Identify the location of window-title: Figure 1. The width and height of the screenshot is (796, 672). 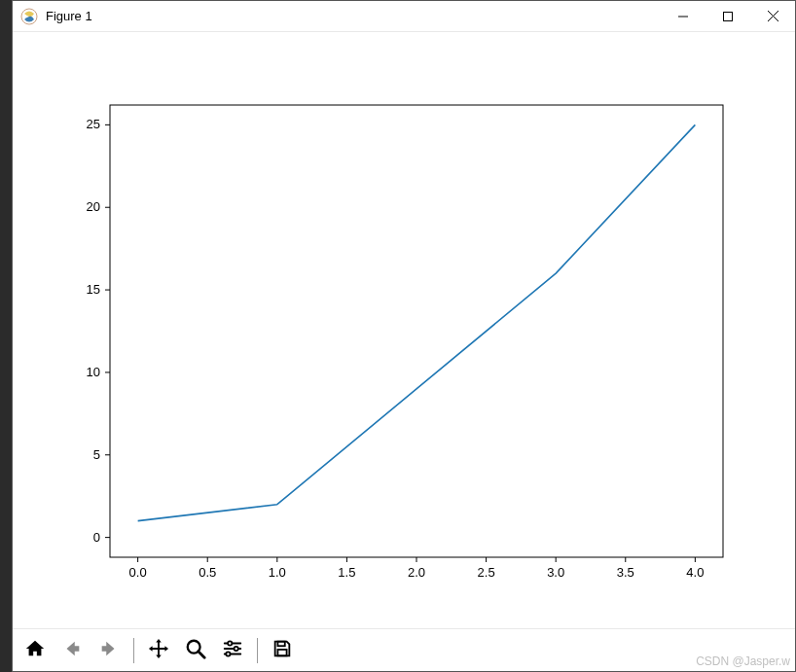
(353, 16).